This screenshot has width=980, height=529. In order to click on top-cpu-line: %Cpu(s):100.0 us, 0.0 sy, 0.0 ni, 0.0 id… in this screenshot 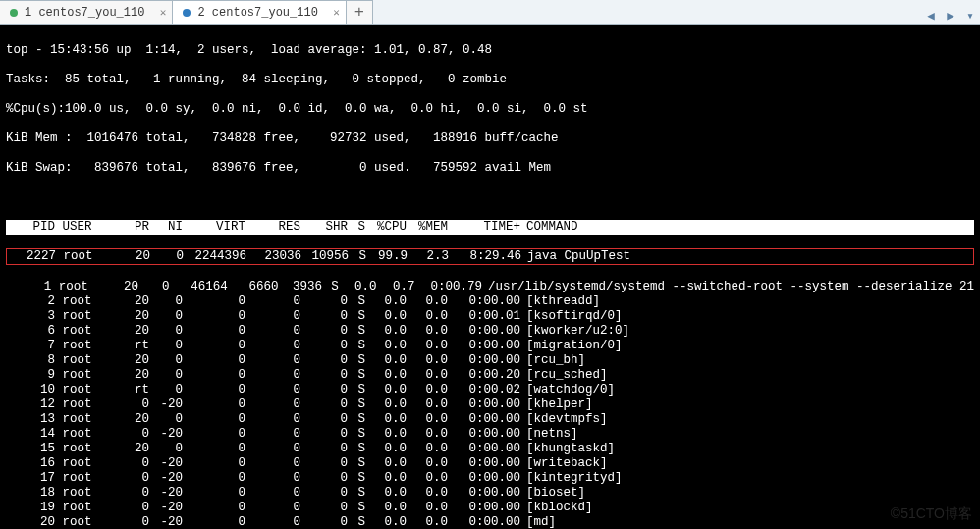, I will do `click(490, 110)`.